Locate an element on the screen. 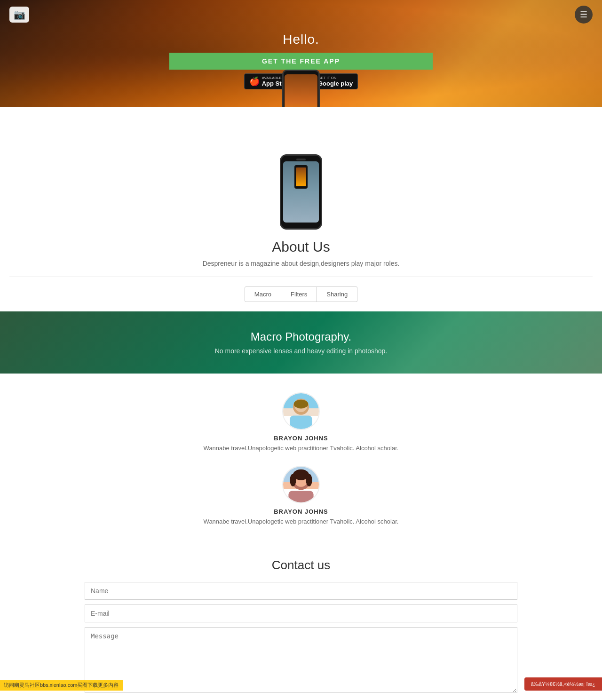  phone-large-screen is located at coordinates (301, 192).